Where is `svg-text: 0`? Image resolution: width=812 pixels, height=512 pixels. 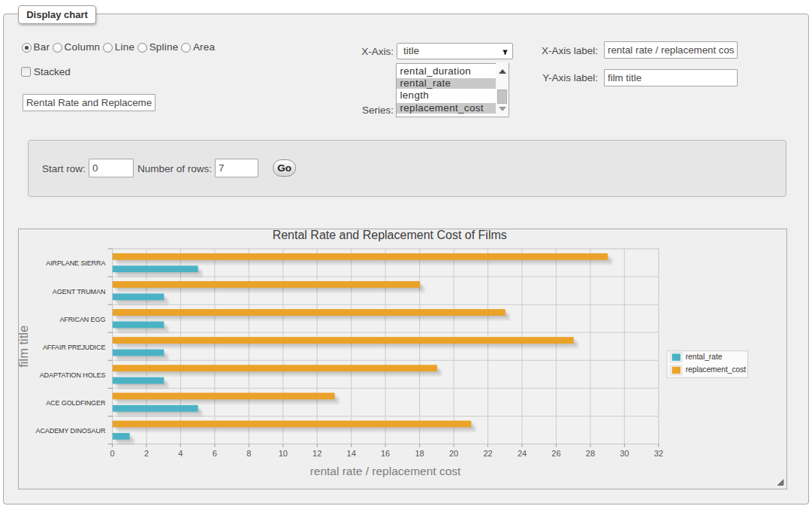 svg-text: 0 is located at coordinates (112, 453).